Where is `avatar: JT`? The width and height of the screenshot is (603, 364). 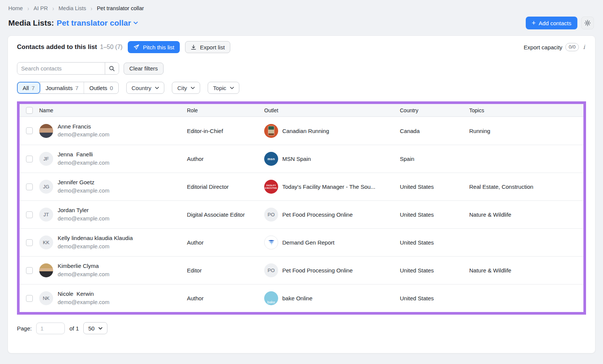 avatar: JT is located at coordinates (46, 215).